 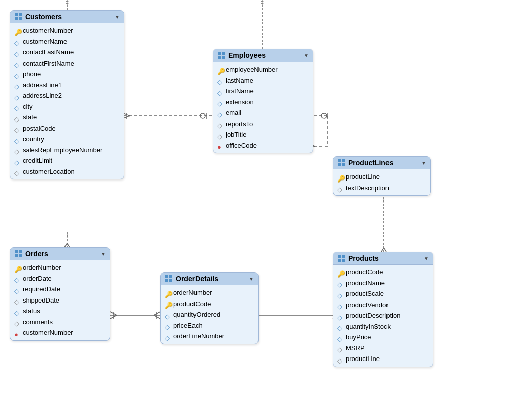 I want to click on orderdetails-header: OrderDetails ▼, so click(x=210, y=279).